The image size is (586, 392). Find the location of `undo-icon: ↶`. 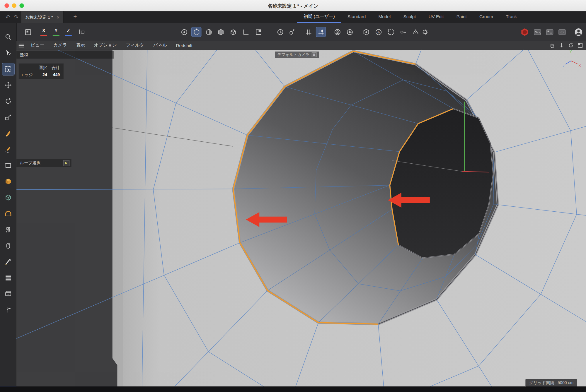

undo-icon: ↶ is located at coordinates (8, 17).